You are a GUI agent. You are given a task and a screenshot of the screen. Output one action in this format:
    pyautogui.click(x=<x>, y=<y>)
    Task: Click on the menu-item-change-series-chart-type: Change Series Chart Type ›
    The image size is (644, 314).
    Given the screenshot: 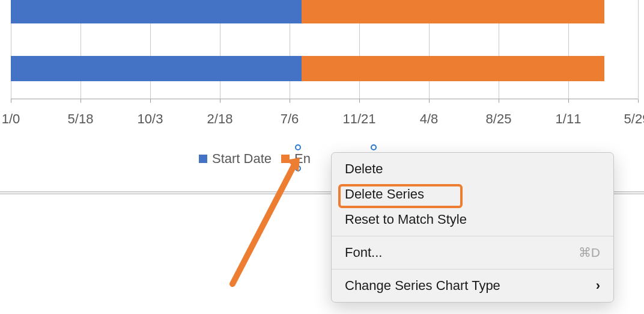 What is the action you would take?
    pyautogui.click(x=472, y=286)
    